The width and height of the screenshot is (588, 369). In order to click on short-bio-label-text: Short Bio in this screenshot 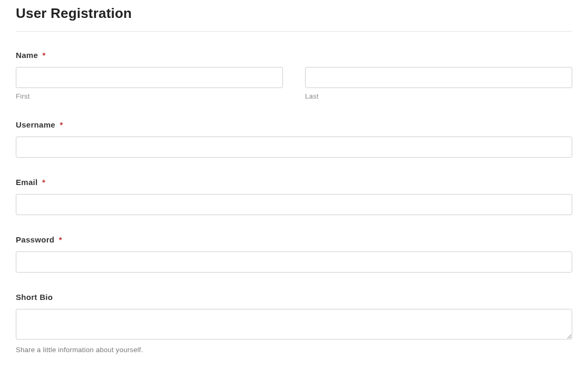, I will do `click(34, 297)`.